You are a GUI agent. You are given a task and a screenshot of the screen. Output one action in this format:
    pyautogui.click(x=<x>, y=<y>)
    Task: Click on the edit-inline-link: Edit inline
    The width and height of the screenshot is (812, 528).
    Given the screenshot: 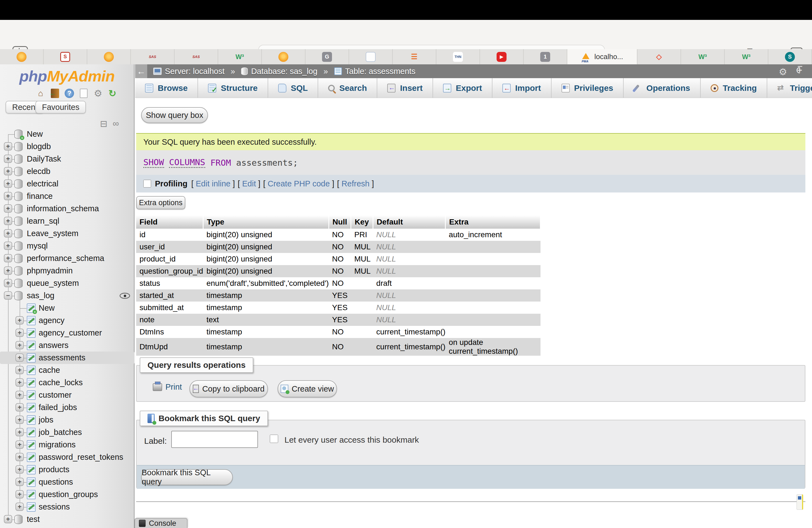 What is the action you would take?
    pyautogui.click(x=213, y=184)
    